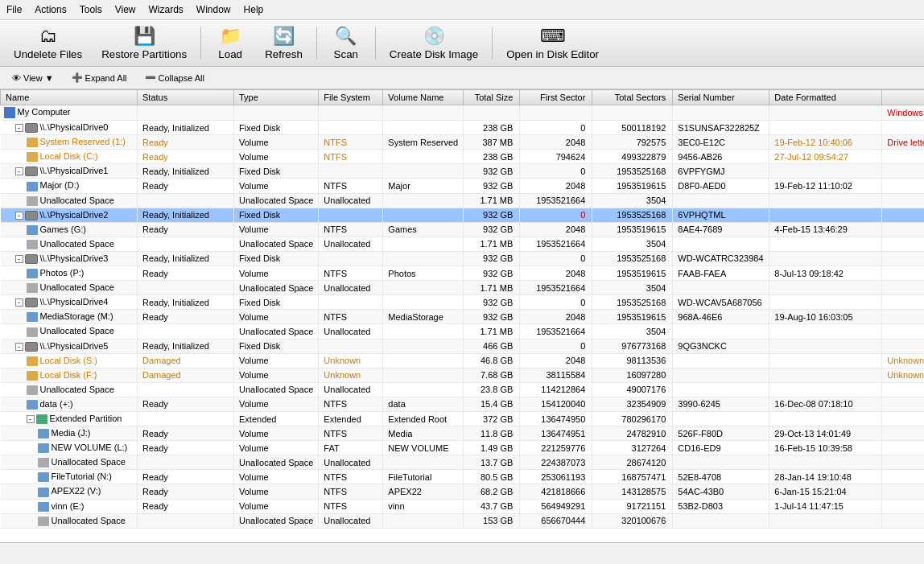  I want to click on table-row: Major (D:)ReadyVolumeNTFSMajor932 GB2048…, so click(463, 186).